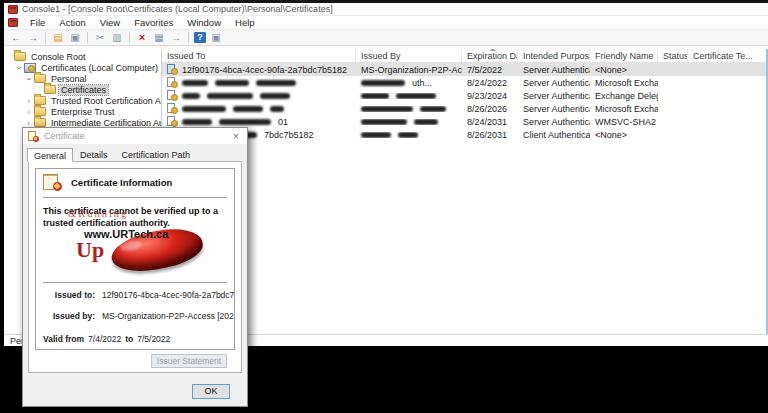 The width and height of the screenshot is (768, 413). Describe the element at coordinates (135, 339) in the screenshot. I see `validity-row: Valid from 7/4/2022 to 7/5/2022` at that location.